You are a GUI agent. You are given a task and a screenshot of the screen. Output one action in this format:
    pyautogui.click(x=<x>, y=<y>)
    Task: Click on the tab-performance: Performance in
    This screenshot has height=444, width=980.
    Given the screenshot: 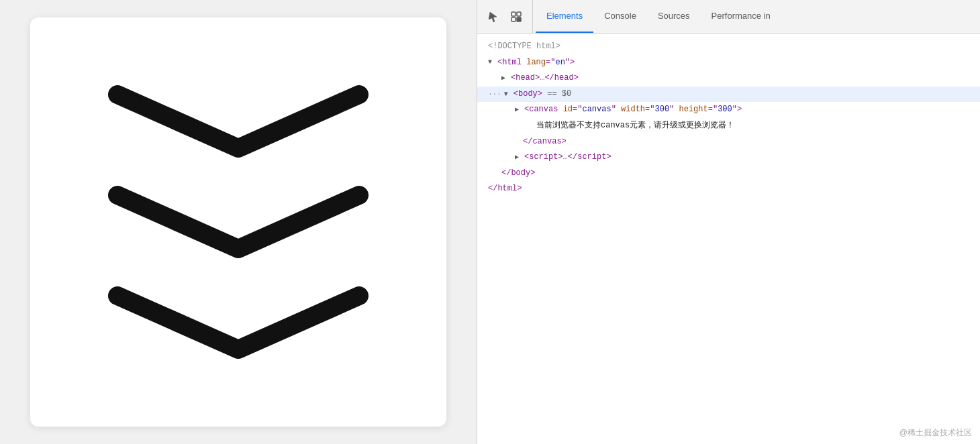 What is the action you would take?
    pyautogui.click(x=741, y=16)
    